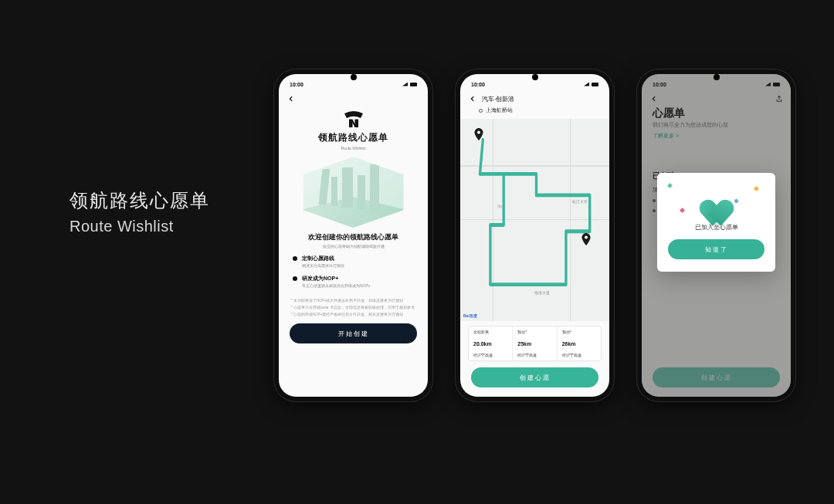 This screenshot has height=504, width=834. I want to click on top-nav, so click(354, 99).